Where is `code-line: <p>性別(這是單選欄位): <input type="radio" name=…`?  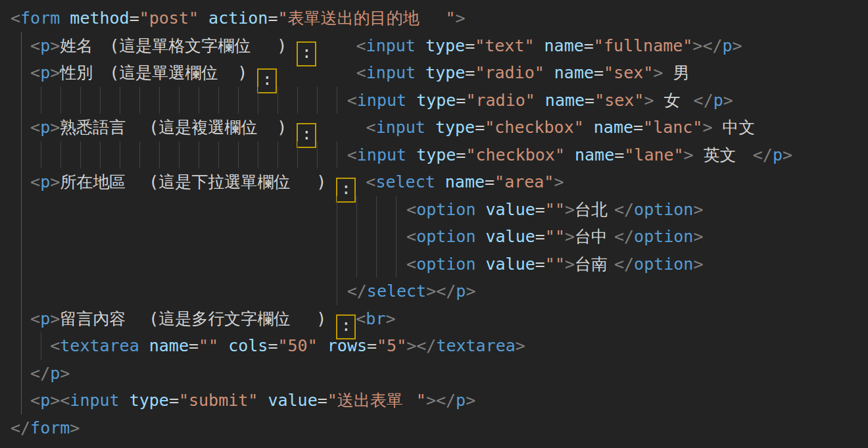 code-line: <p>性別(這是單選欄位): <input type="radio" name=… is located at coordinates (439, 73).